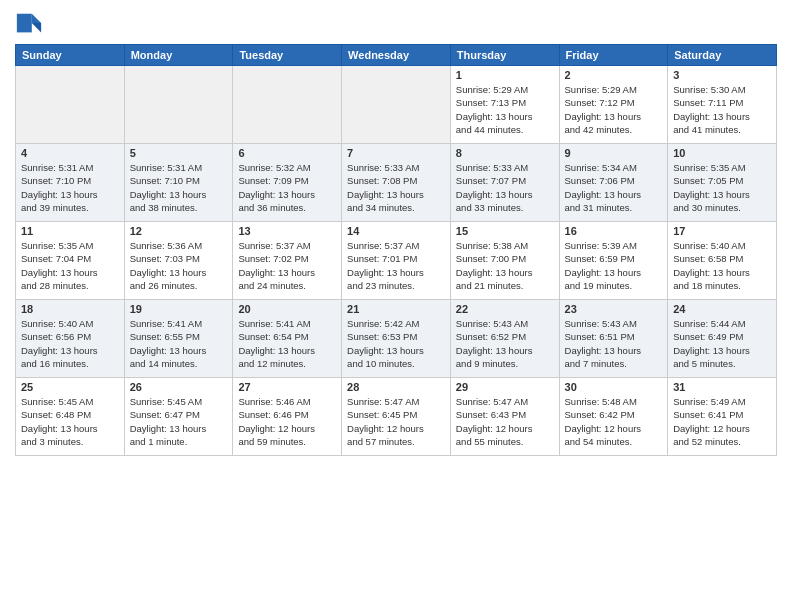 Image resolution: width=792 pixels, height=612 pixels. What do you see at coordinates (31, 24) in the screenshot?
I see `logo` at bounding box center [31, 24].